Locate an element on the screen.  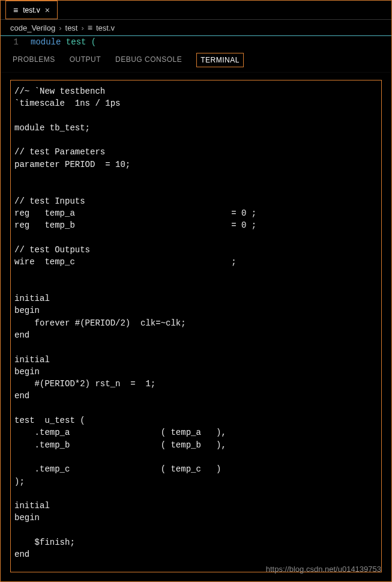
editor-line: 1 module test ( is located at coordinates (196, 42).